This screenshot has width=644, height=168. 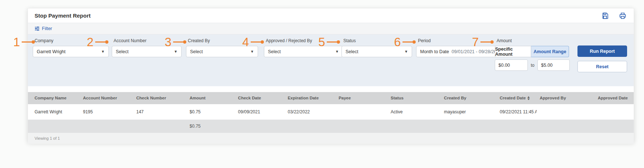 I want to click on col-expiration-date: Expiration Date, so click(x=310, y=98).